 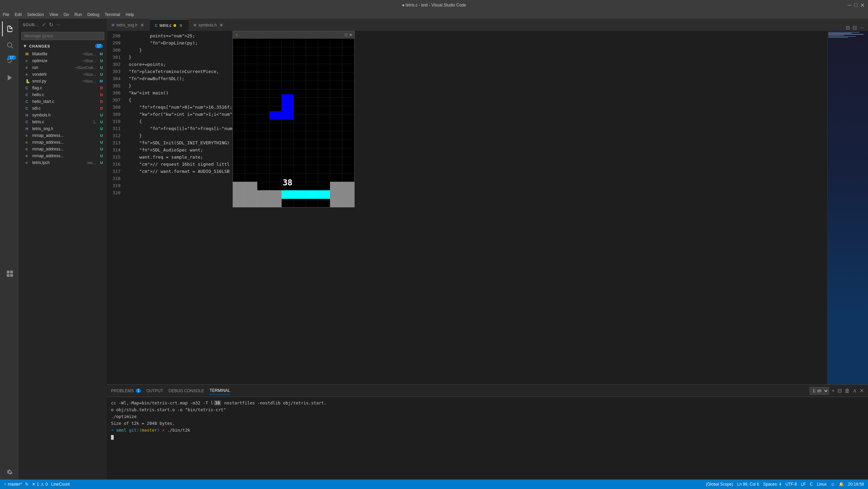 What do you see at coordinates (351, 35) in the screenshot?
I see `tetris-close-icon: ✕` at bounding box center [351, 35].